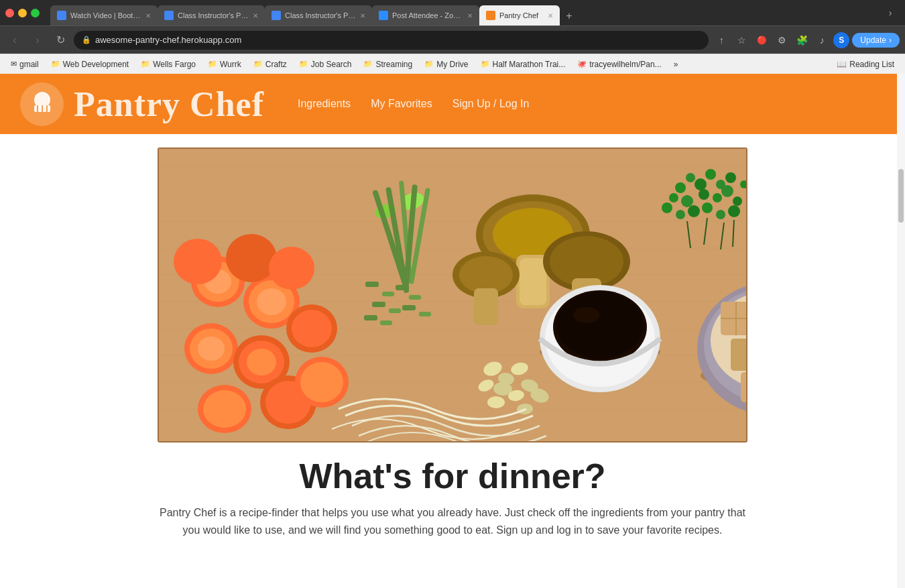 This screenshot has height=588, width=905. Describe the element at coordinates (60, 40) in the screenshot. I see `reload-button: ↻` at that location.